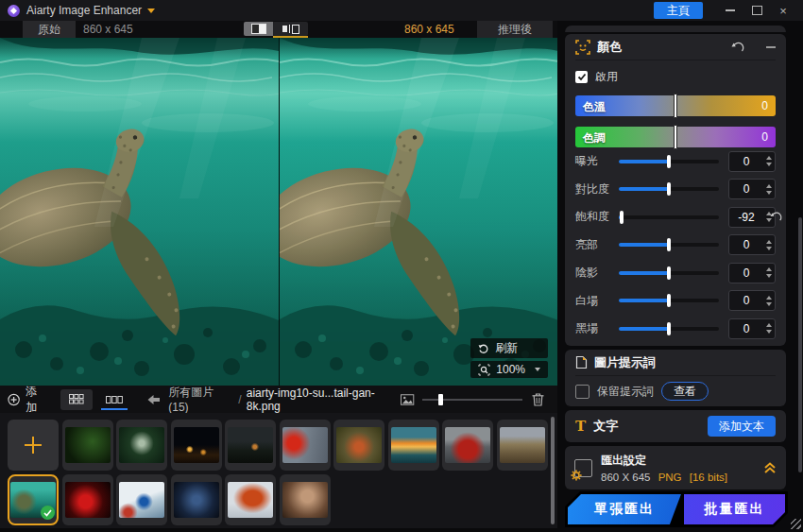 The image size is (803, 532). What do you see at coordinates (49, 29) in the screenshot?
I see `tab-original: 原始` at bounding box center [49, 29].